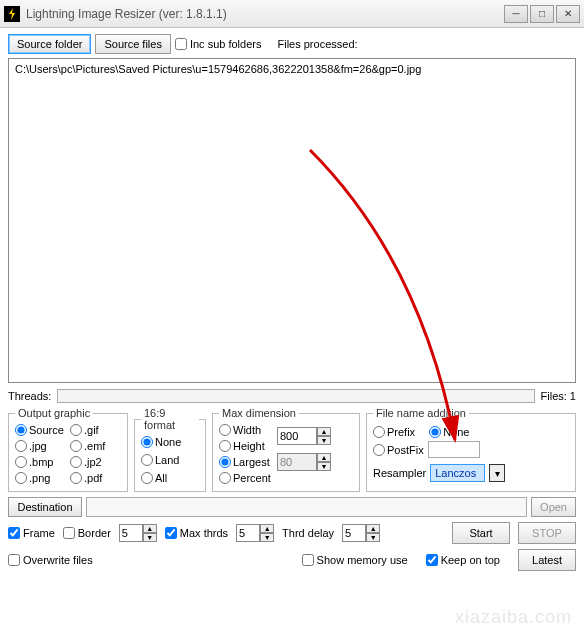 This screenshot has width=584, height=640. What do you see at coordinates (50, 560) in the screenshot?
I see `overwrite-checkbox: Overwrite files` at bounding box center [50, 560].